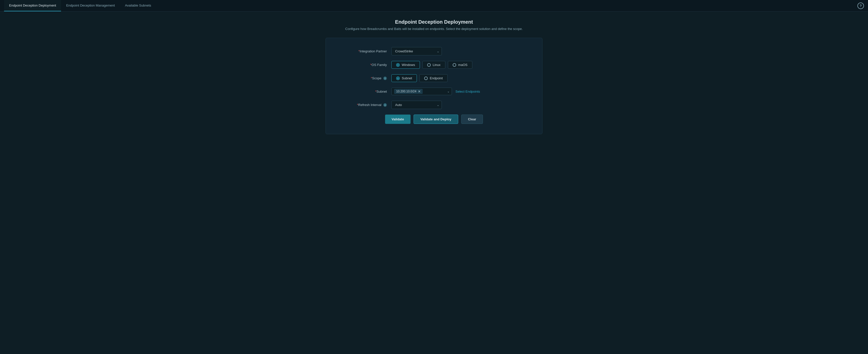 The width and height of the screenshot is (868, 354). What do you see at coordinates (434, 78) in the screenshot?
I see `scope-row: *Scope i Subnet Endpoint` at bounding box center [434, 78].